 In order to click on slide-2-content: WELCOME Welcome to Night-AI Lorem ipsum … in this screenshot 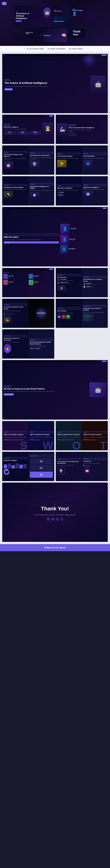, I will do `click(28, 129)`.